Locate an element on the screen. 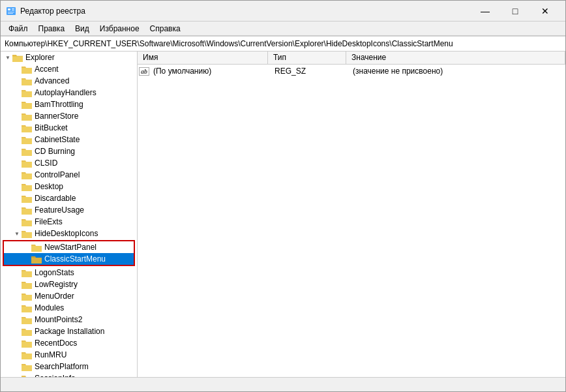  arrow-hidedesktop: ▼ is located at coordinates (17, 234).